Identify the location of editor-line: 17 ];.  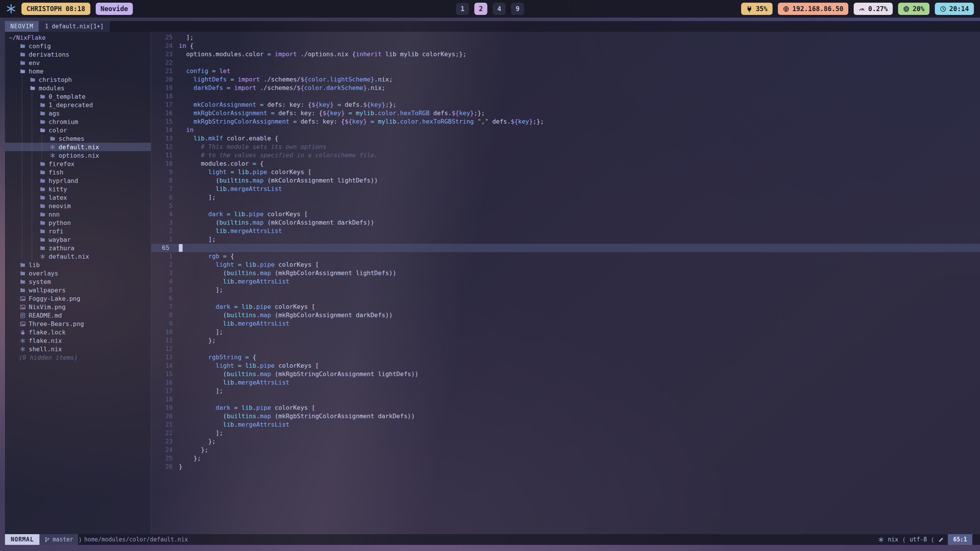
(566, 391).